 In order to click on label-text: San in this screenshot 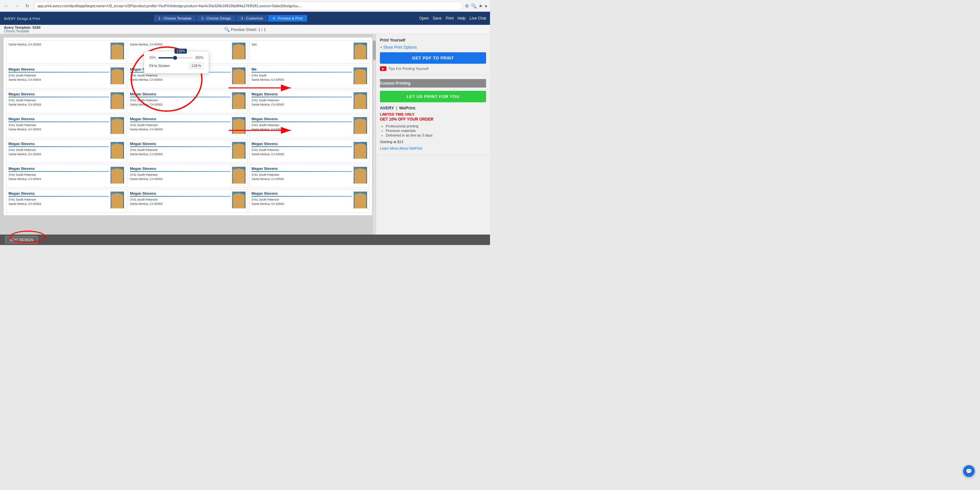, I will do `click(302, 45)`.